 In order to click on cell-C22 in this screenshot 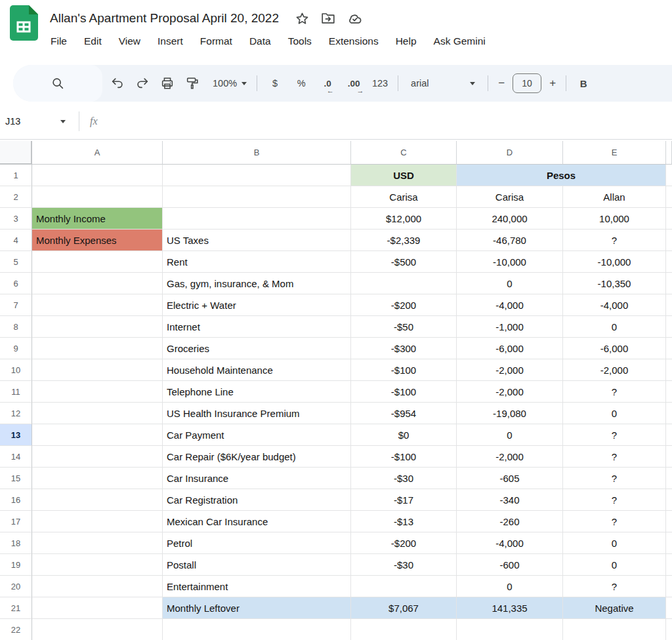, I will do `click(404, 630)`.